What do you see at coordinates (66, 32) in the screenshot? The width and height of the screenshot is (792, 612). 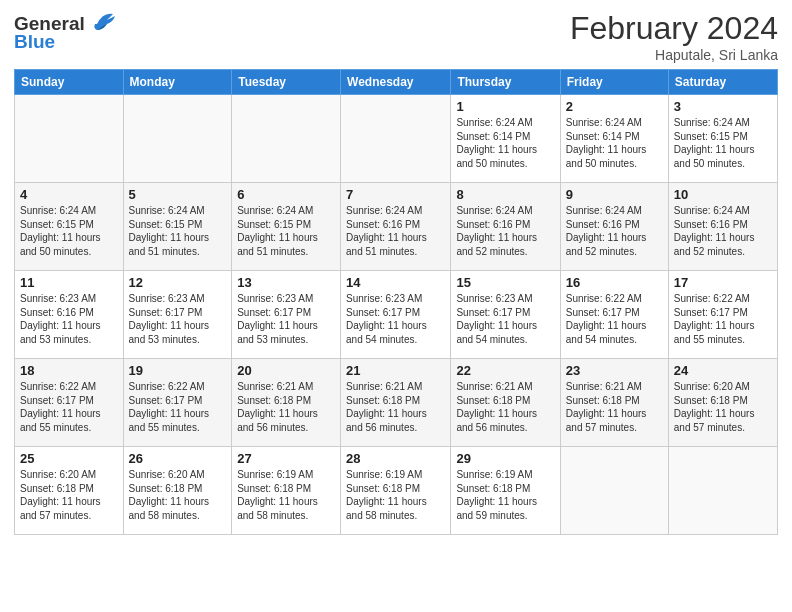 I see `logo: General Blue` at bounding box center [66, 32].